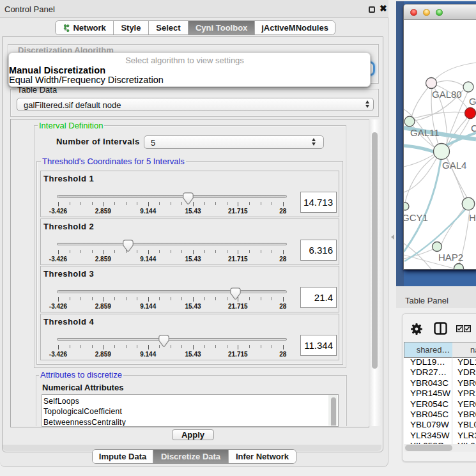 The height and width of the screenshot is (476, 476). I want to click on svg-text: GAL11, so click(425, 133).